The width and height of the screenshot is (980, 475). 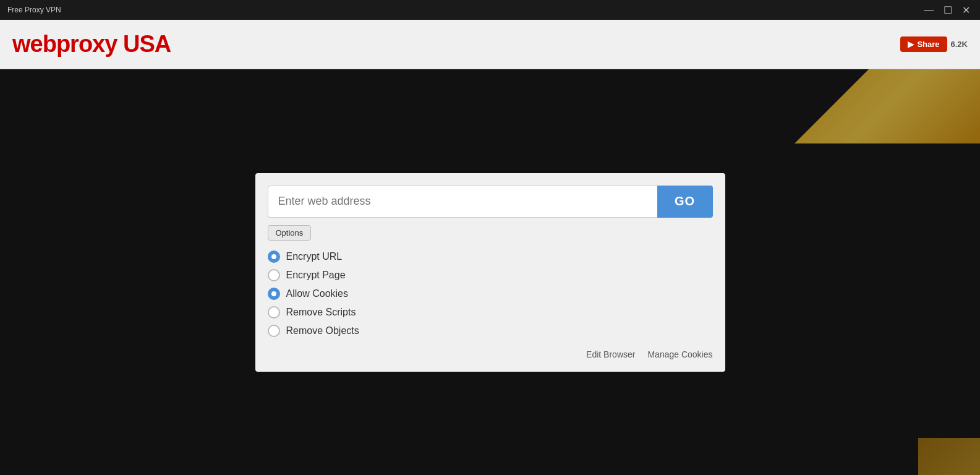 What do you see at coordinates (949, 456) in the screenshot?
I see `bg-decoration-bottom` at bounding box center [949, 456].